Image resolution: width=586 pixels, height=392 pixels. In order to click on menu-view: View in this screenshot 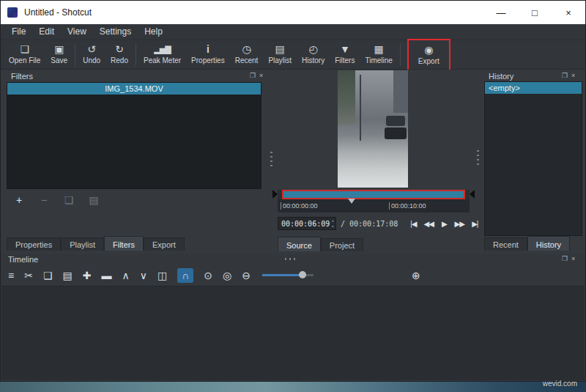, I will do `click(77, 32)`.